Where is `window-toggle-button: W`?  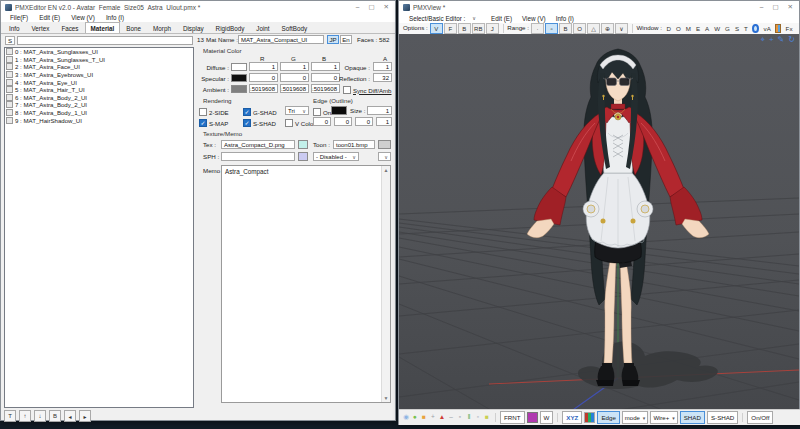
window-toggle-button: W is located at coordinates (718, 28).